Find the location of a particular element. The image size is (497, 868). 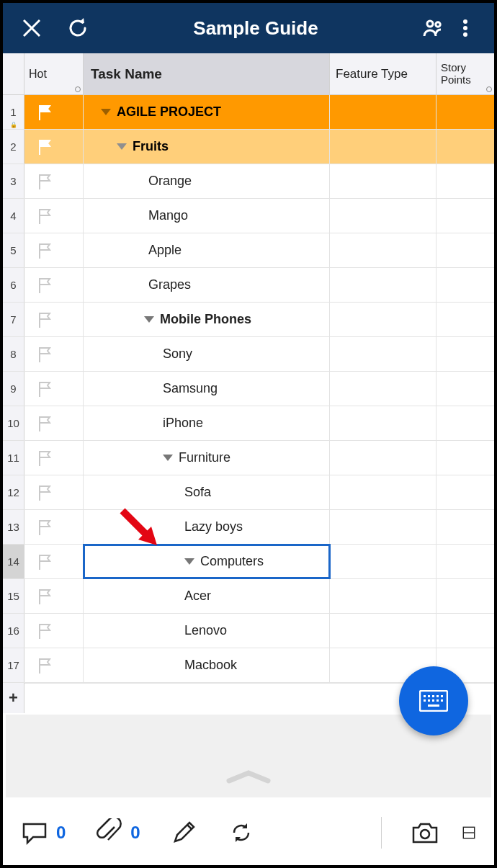

task-cell: AGILE PROJECT is located at coordinates (207, 112).